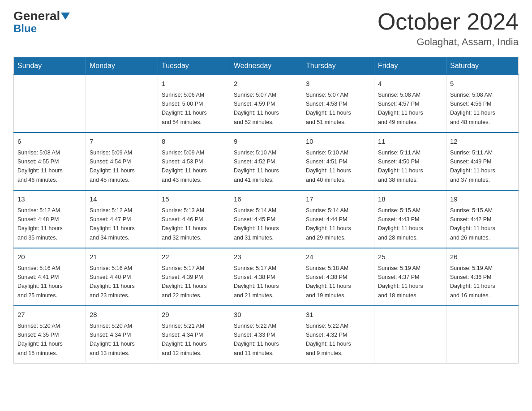  What do you see at coordinates (112, 224) in the screenshot?
I see `day-info: Sunrise: 5:12 AM Sunset: 4:47 PM Dayligh…` at bounding box center [112, 224].